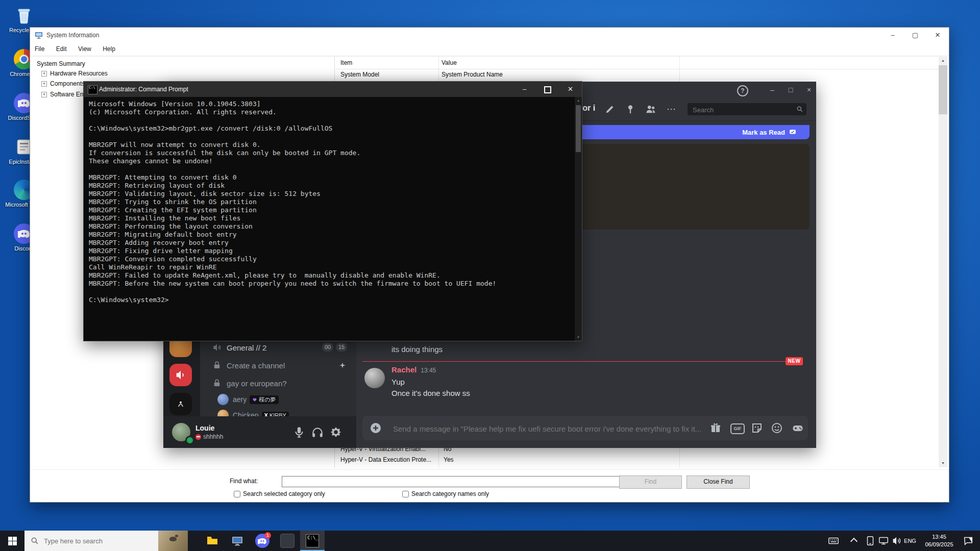  I want to click on close-find-button: Close Find, so click(718, 482).